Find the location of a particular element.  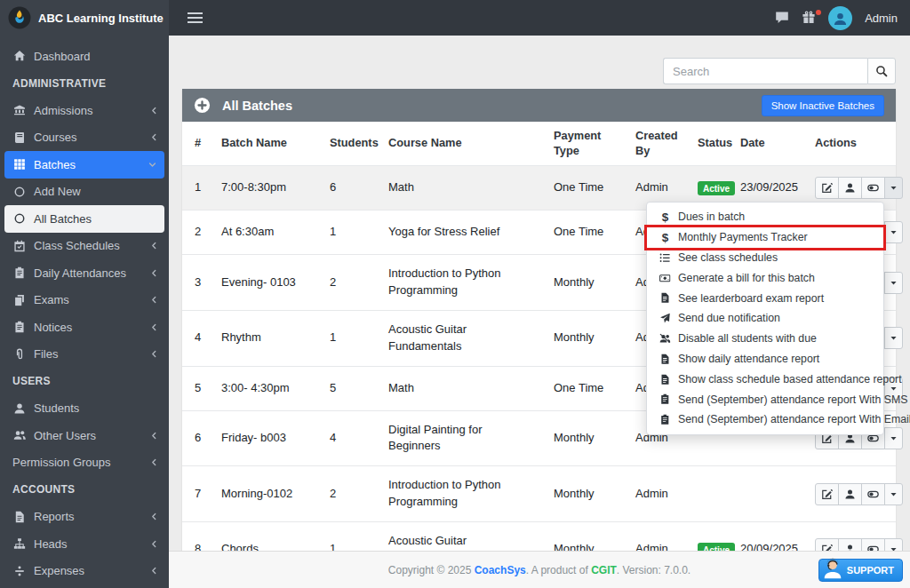

user-icon is located at coordinates (20, 409).